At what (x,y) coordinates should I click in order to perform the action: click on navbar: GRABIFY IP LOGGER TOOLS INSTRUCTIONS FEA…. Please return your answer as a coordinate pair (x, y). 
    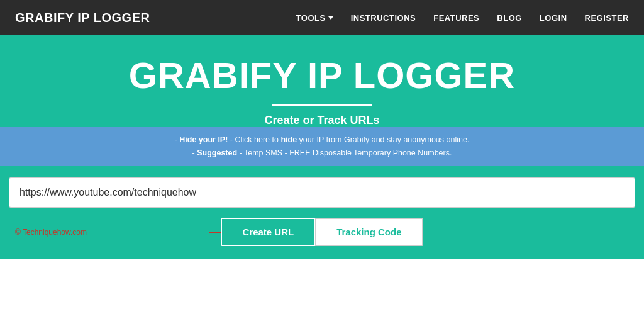
    Looking at the image, I should click on (322, 18).